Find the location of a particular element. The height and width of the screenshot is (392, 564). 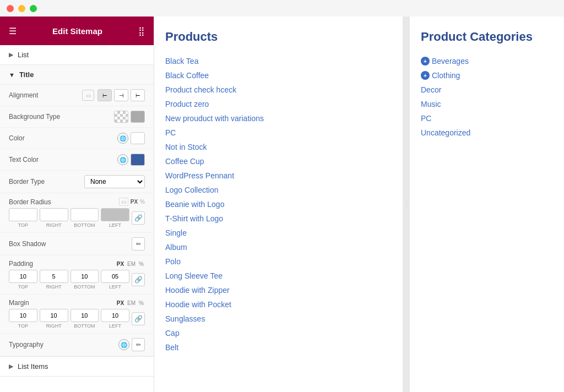

margin-pct-unit: % is located at coordinates (141, 303).